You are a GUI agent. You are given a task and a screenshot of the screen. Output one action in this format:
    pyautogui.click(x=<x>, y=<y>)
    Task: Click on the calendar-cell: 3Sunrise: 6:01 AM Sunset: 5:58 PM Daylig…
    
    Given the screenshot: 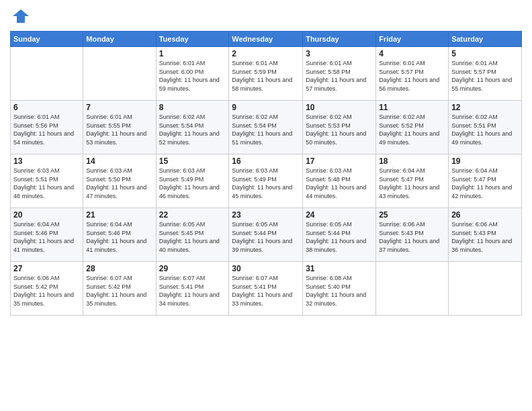 What is the action you would take?
    pyautogui.click(x=340, y=74)
    